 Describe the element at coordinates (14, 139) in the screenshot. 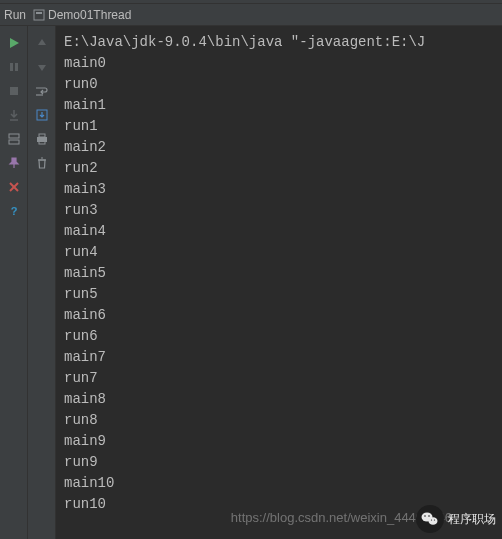

I see `layout-button` at that location.